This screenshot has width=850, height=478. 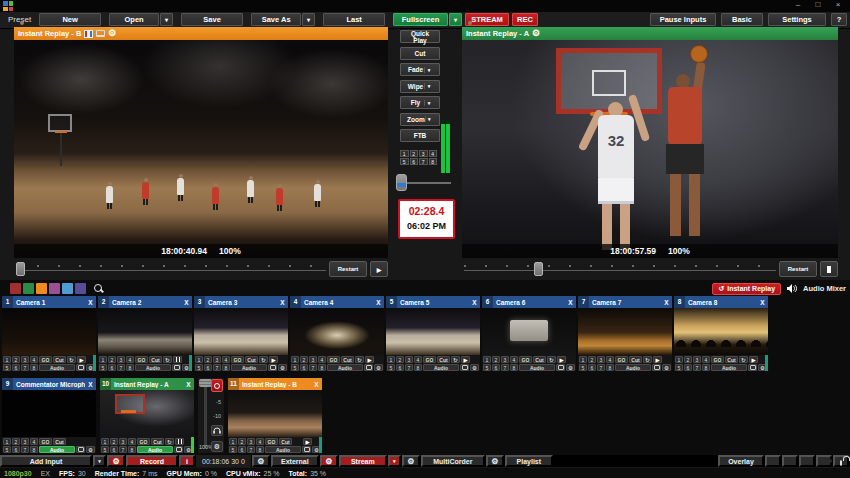 What do you see at coordinates (746, 289) in the screenshot?
I see `instant-replay-button: ↺ Instant Replay` at bounding box center [746, 289].